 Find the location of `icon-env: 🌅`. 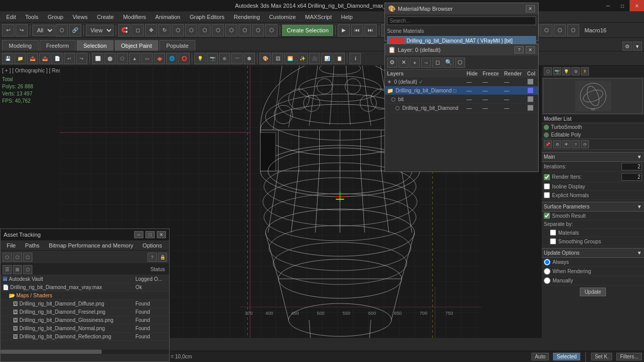

icon-env: 🌅 is located at coordinates (290, 59).